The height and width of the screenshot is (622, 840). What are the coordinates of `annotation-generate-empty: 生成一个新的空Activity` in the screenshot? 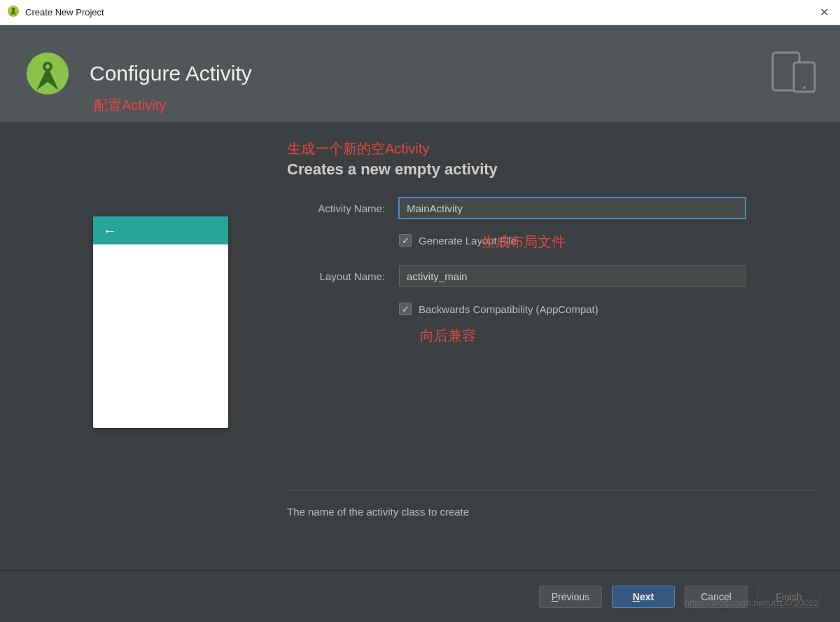 It's located at (358, 148).